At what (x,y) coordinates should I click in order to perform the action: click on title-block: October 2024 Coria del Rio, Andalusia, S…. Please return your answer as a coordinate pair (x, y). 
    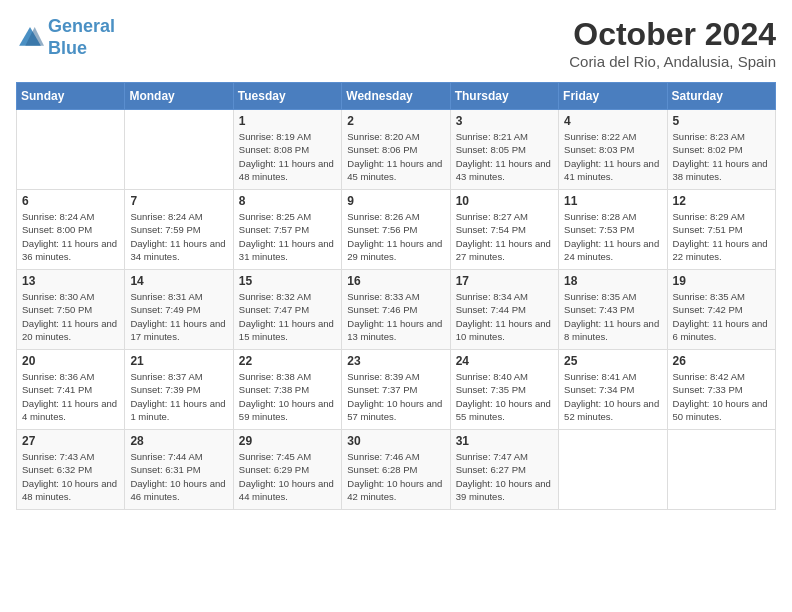
    Looking at the image, I should click on (672, 43).